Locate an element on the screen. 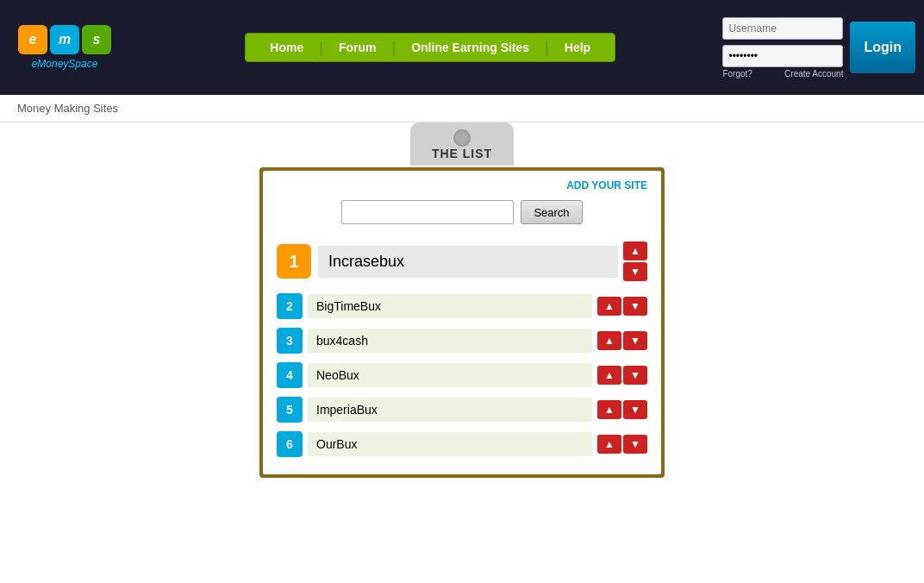  login-links: Forgot? Create Account is located at coordinates (783, 74).